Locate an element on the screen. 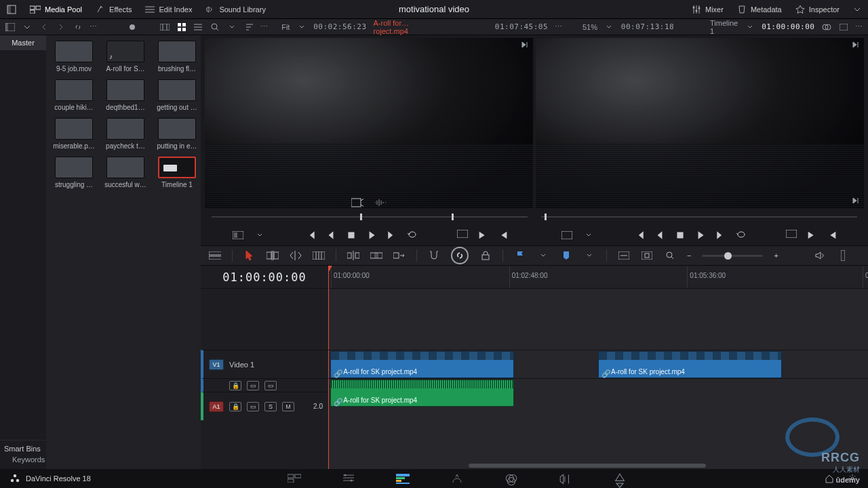 This screenshot has height=488, width=868. track-header-v1: V1 Video 1 is located at coordinates (264, 364).